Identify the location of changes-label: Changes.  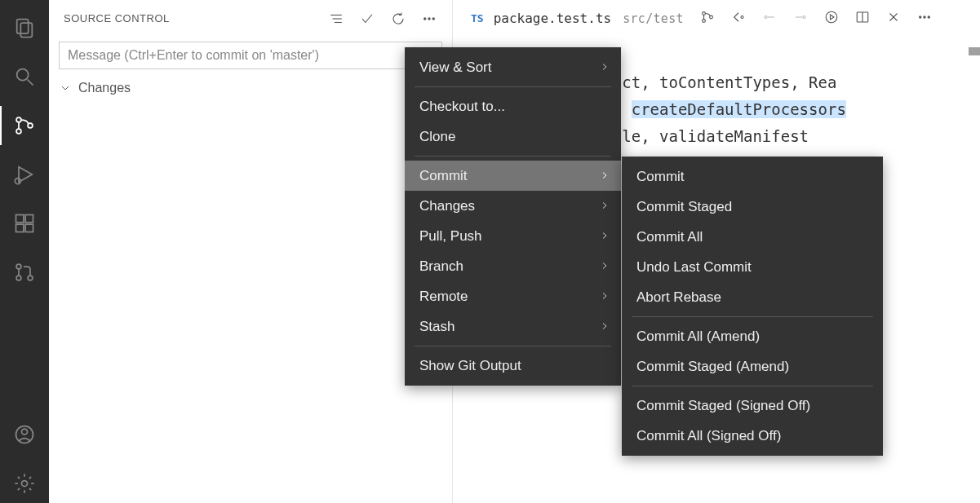
(104, 88).